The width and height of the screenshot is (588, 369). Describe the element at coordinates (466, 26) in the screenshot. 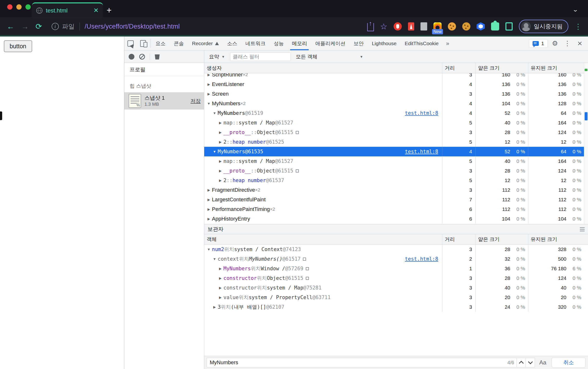

I see `cookie-editor-extension-icon` at that location.